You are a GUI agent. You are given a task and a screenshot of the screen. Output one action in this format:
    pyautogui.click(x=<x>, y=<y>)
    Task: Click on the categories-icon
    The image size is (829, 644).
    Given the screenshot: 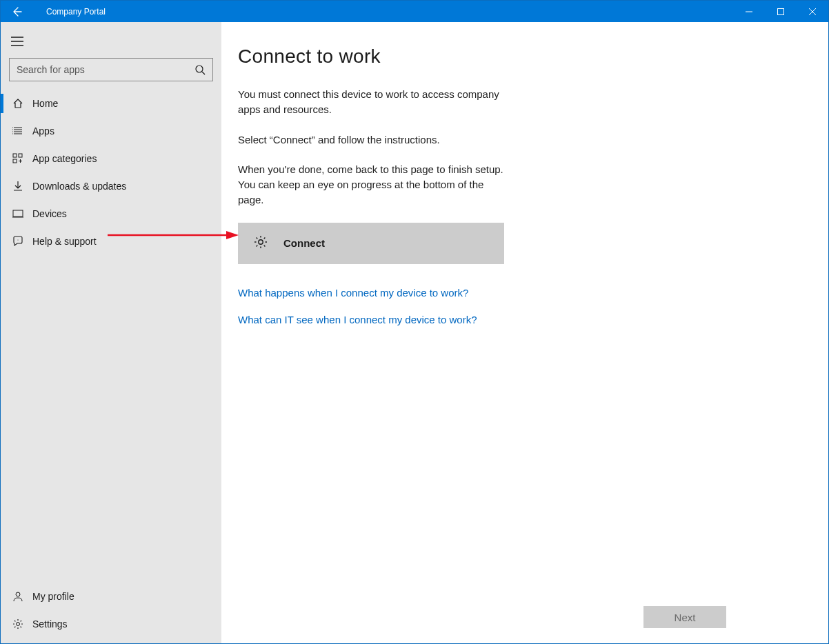 What is the action you would take?
    pyautogui.click(x=18, y=159)
    